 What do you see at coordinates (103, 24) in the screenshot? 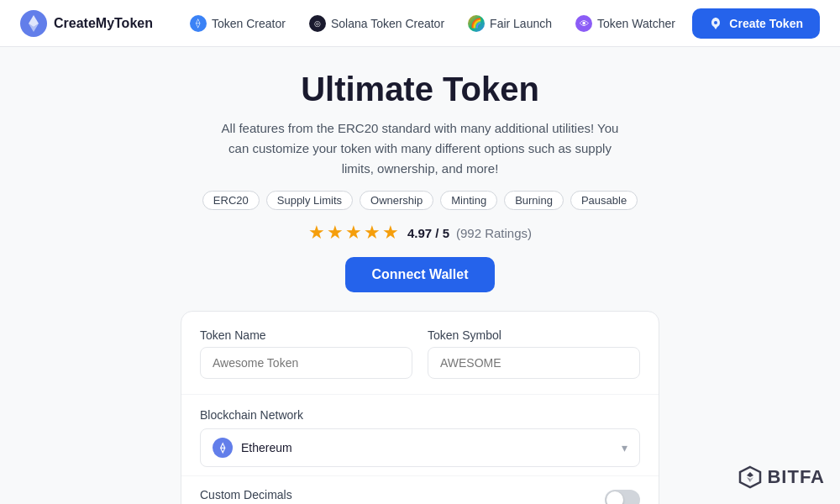
I see `brand-name: CreateMyToken` at bounding box center [103, 24].